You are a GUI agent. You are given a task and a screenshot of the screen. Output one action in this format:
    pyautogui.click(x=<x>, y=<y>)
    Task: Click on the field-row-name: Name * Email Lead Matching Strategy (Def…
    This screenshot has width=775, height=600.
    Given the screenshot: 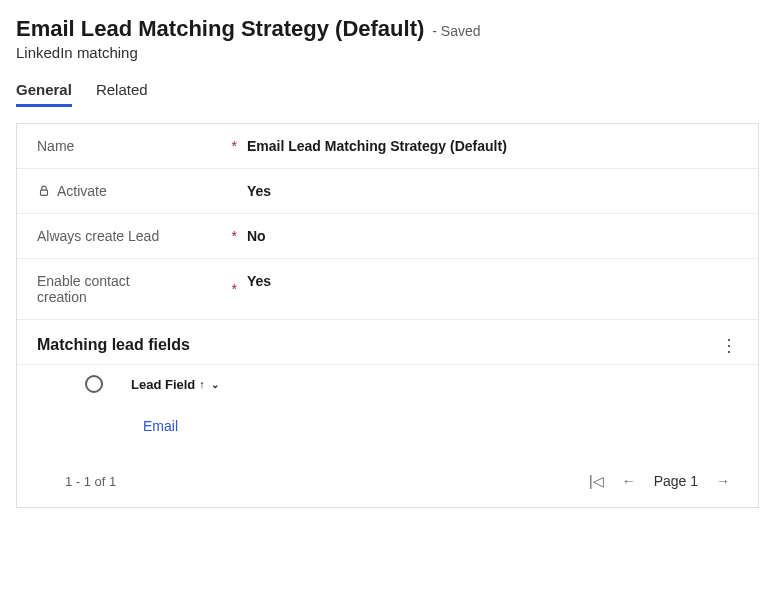 What is the action you would take?
    pyautogui.click(x=388, y=146)
    